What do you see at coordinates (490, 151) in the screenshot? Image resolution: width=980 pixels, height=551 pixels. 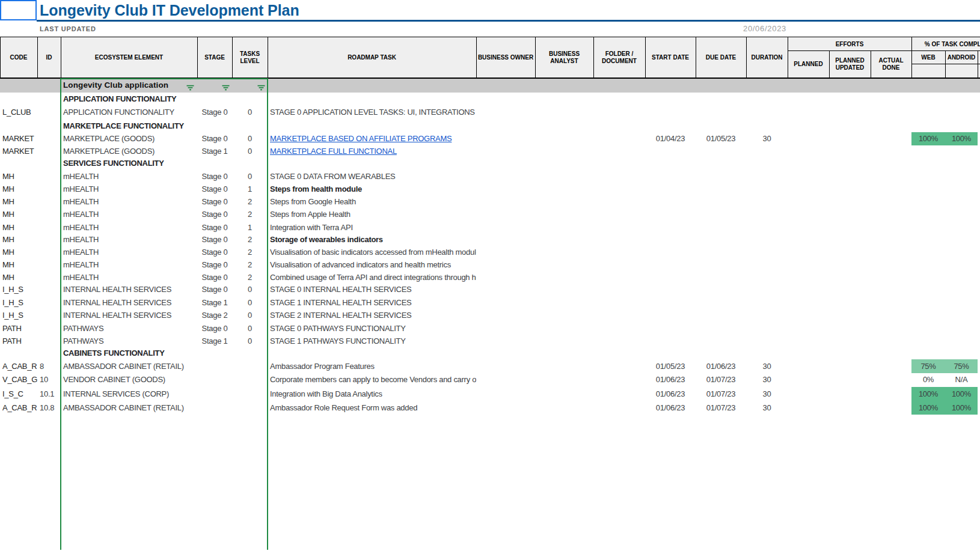 I see `table-row: MARKETMARKETPLACE (GOODS)Stage 10MARKETP…` at bounding box center [490, 151].